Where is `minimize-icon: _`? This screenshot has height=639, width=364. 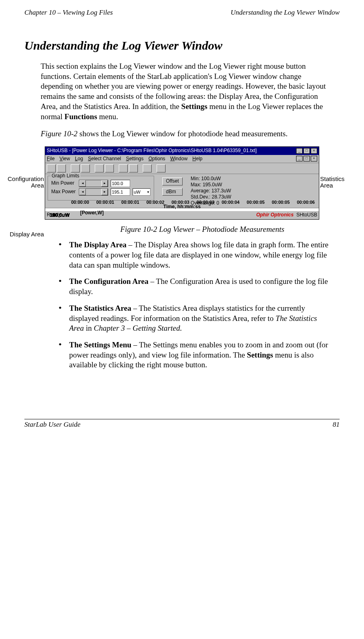 minimize-icon: _ is located at coordinates (299, 151).